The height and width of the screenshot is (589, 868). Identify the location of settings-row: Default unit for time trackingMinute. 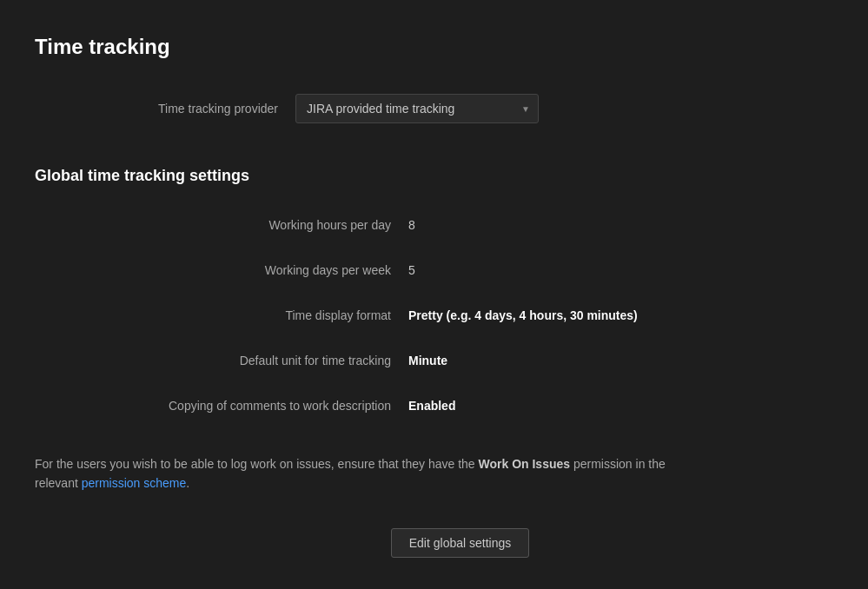
(461, 361).